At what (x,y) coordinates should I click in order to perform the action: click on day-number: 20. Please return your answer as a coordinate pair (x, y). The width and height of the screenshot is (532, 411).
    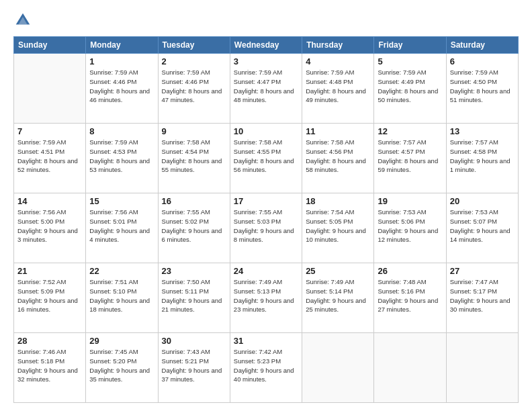
    Looking at the image, I should click on (482, 201).